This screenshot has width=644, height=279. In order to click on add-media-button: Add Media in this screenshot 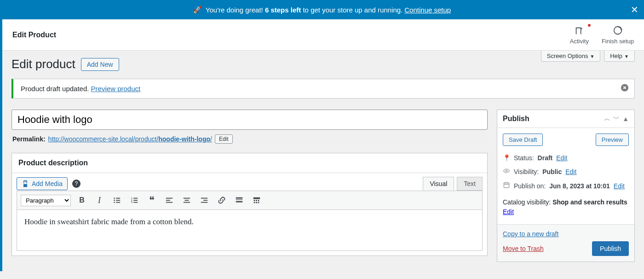, I will do `click(42, 184)`.